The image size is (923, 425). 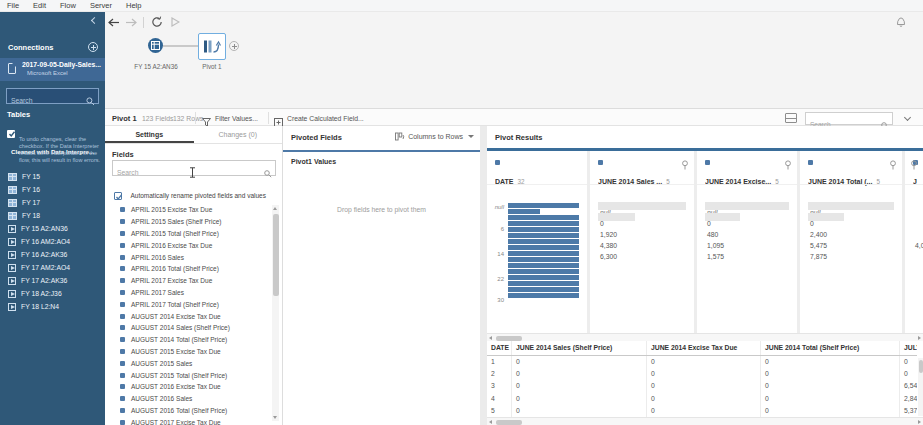 I want to click on field-item: AUGUST 2016 Sales, so click(x=188, y=399).